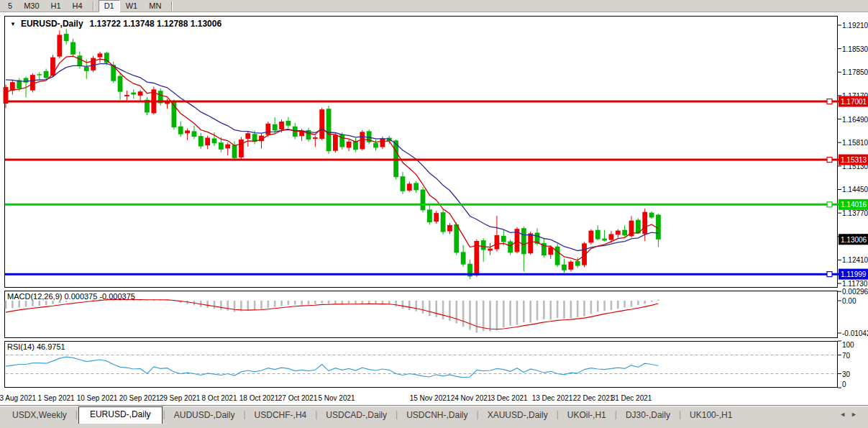 This screenshot has width=868, height=428. What do you see at coordinates (434, 416) in the screenshot?
I see `chart-tab-bar: USDX,Weekly|EURUSD-,Daily|AUDUSD-,Daily|…` at bounding box center [434, 416].